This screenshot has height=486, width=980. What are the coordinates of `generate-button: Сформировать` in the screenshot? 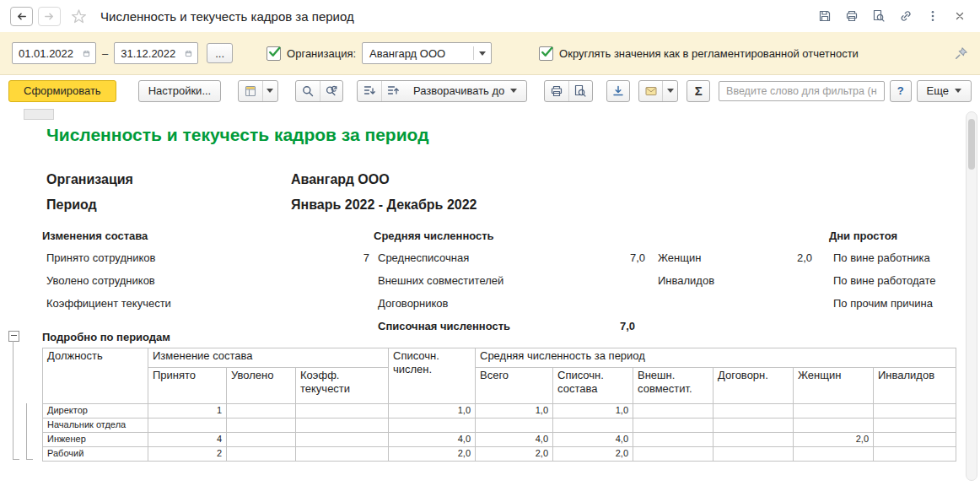 It's located at (62, 91).